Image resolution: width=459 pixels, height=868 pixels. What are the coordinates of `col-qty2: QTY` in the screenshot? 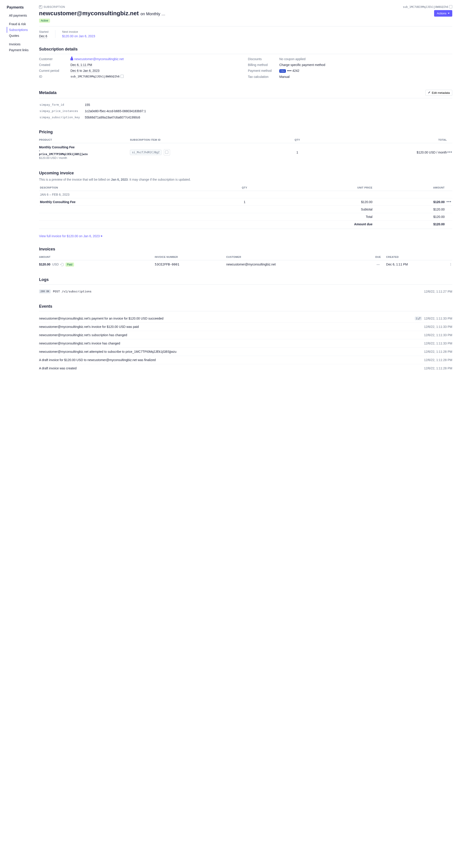 It's located at (244, 188).